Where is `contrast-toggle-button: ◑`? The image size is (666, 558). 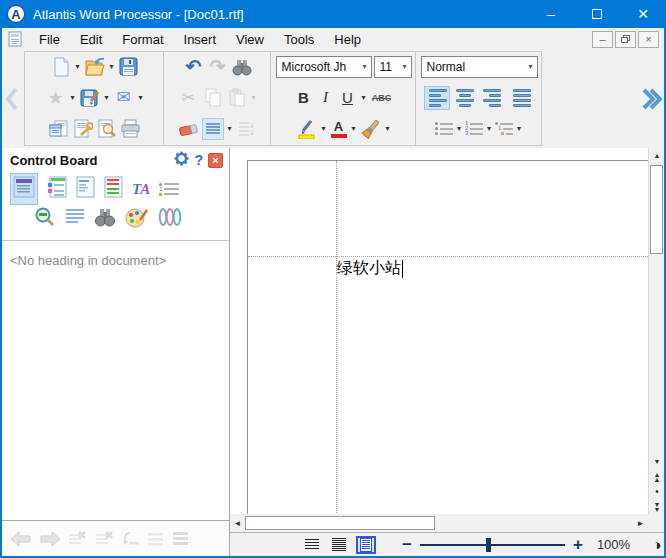
contrast-toggle-button: ◑ is located at coordinates (656, 544).